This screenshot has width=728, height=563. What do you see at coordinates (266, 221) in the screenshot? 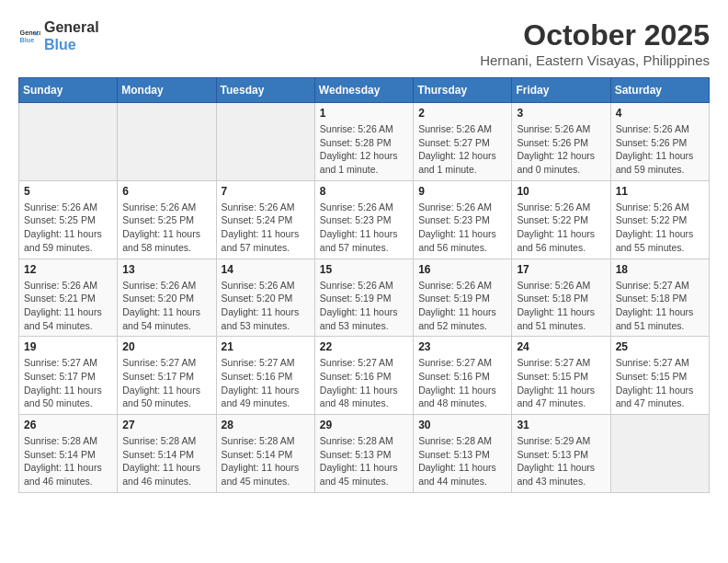
I see `day-info-line: Sunset: 5:24 PM` at bounding box center [266, 221].